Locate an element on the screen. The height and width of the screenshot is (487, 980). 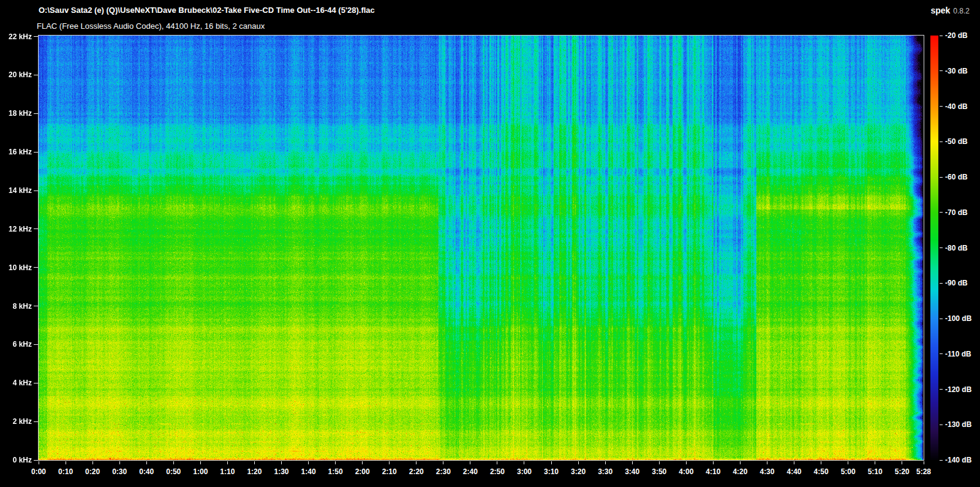
freq-tick-label: 22 kHz is located at coordinates (16, 37).